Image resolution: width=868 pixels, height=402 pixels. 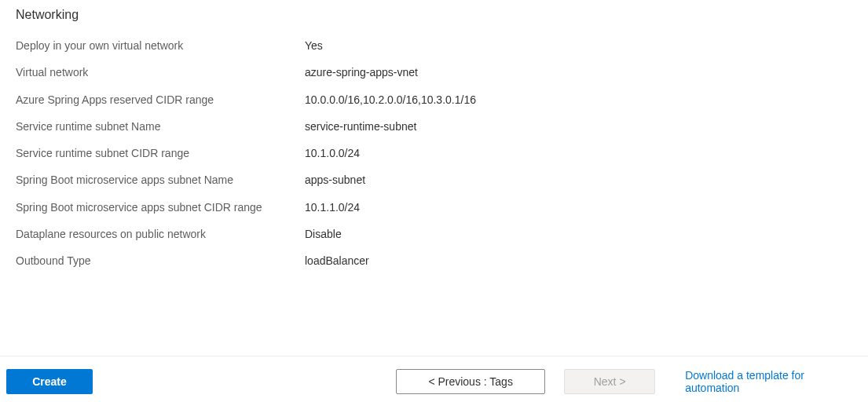 What do you see at coordinates (332, 153) in the screenshot?
I see `field-value: 10.1.0.0/24` at bounding box center [332, 153].